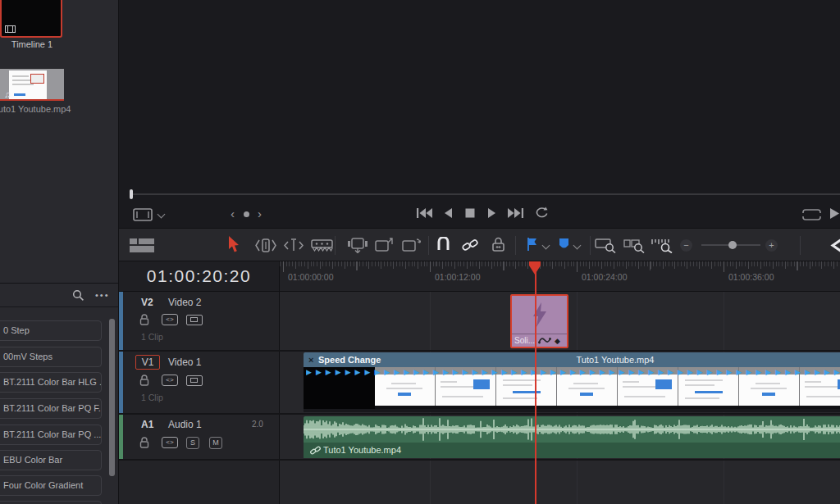 The image size is (840, 504). I want to click on audio-clip: Tuto1 Youtube.mp4, so click(572, 438).